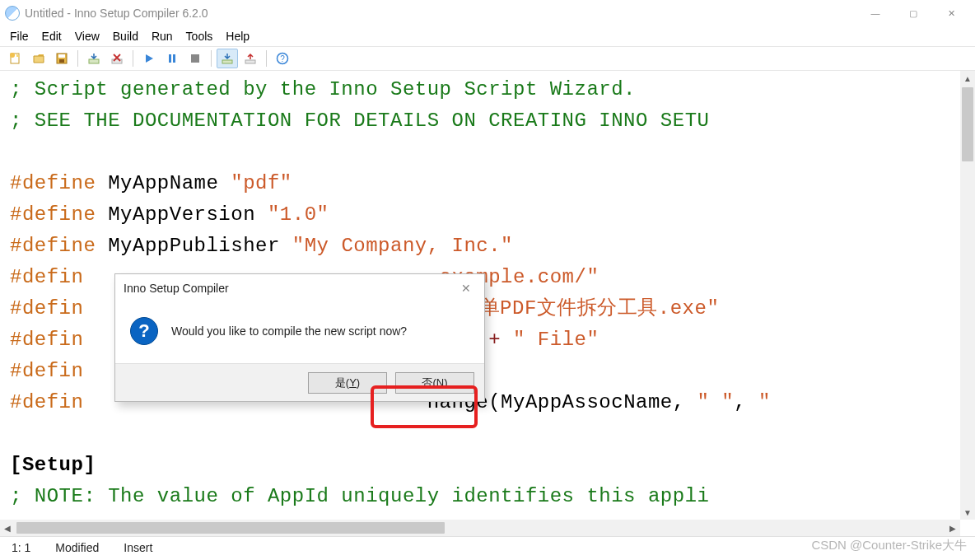 The image size is (975, 560). Describe the element at coordinates (488, 547) in the screenshot. I see `status-bar: 1: 1 Modified Insert` at that location.